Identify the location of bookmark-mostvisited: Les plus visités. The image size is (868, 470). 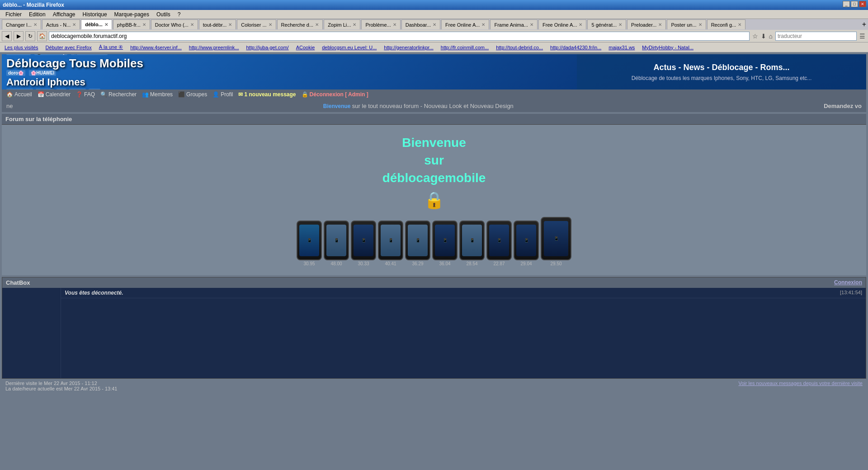
(22, 47).